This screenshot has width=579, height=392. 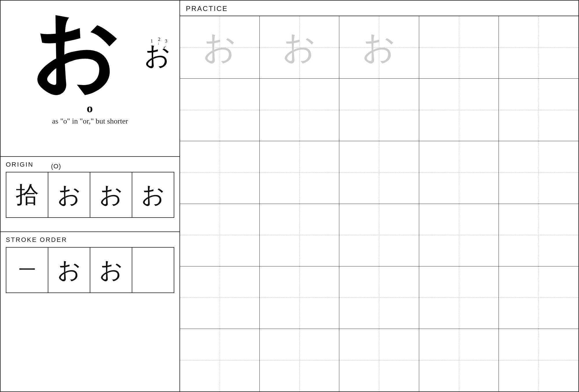 What do you see at coordinates (90, 121) in the screenshot?
I see `pronunciation-description: as "o" in "or," but shorter` at bounding box center [90, 121].